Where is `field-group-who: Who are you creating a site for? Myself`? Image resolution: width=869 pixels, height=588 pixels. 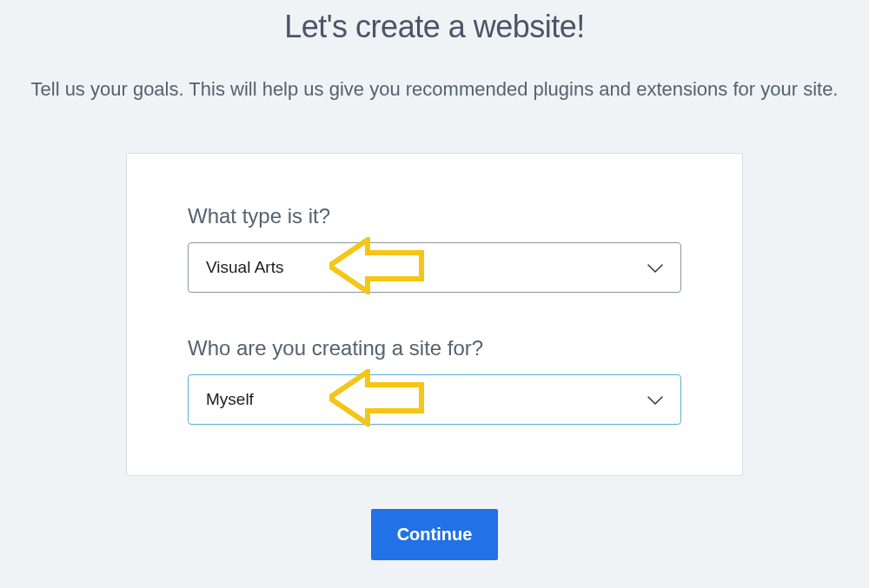 field-group-who: Who are you creating a site for? Myself is located at coordinates (434, 380).